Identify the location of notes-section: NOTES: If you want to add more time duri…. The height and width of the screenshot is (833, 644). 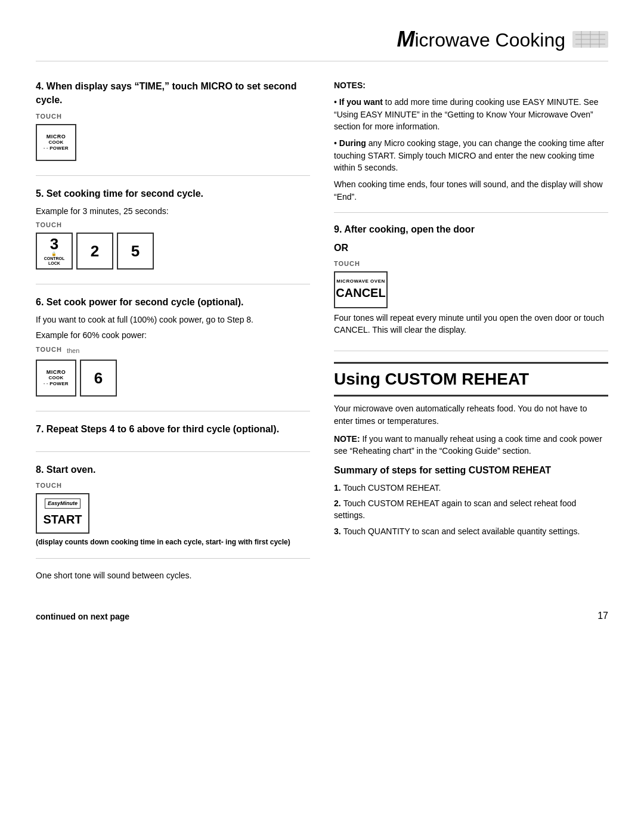
(471, 146).